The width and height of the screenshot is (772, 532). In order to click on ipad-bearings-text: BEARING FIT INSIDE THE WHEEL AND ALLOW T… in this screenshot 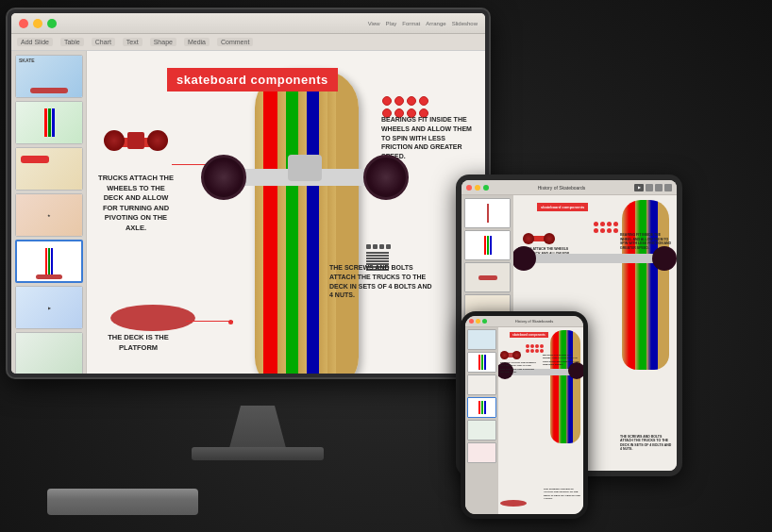, I will do `click(646, 241)`.